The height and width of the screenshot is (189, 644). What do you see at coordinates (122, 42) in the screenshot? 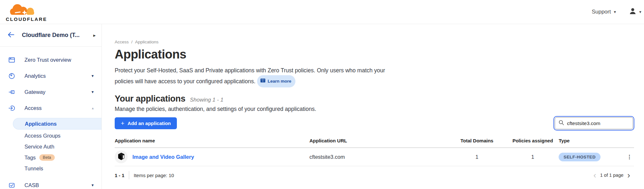
I see `breadcrumb-access: Access` at bounding box center [122, 42].